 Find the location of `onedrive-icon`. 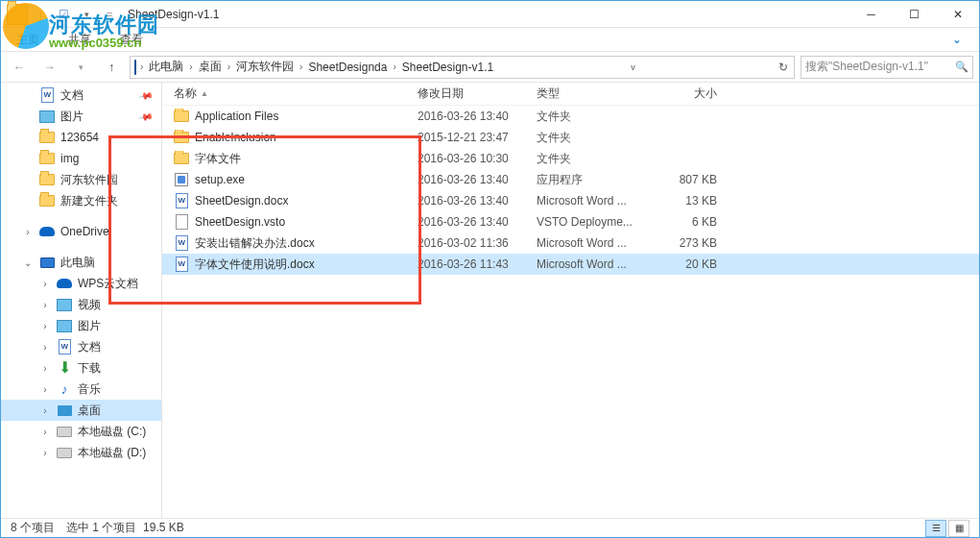

onedrive-icon is located at coordinates (64, 283).